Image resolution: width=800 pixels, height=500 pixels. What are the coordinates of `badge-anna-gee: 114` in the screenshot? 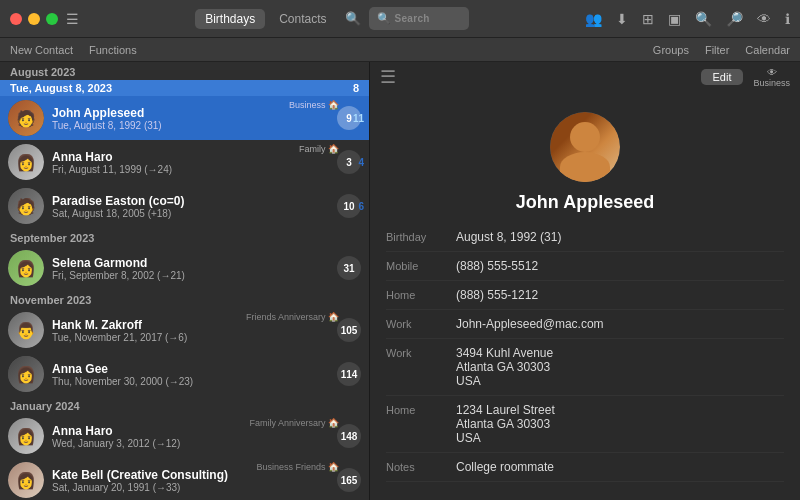 It's located at (349, 374).